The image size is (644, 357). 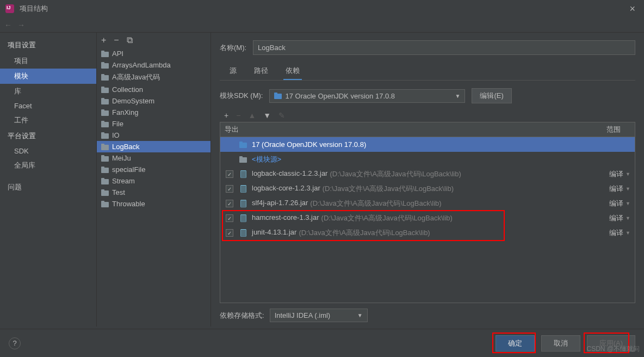 What do you see at coordinates (153, 77) in the screenshot?
I see `module-item: A高级Java代码` at bounding box center [153, 77].